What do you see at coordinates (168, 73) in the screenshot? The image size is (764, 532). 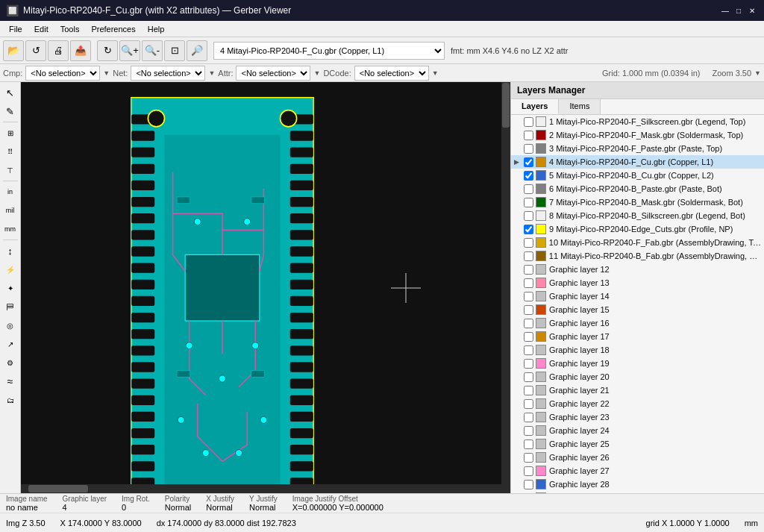 I see `net-select: <No selection>` at bounding box center [168, 73].